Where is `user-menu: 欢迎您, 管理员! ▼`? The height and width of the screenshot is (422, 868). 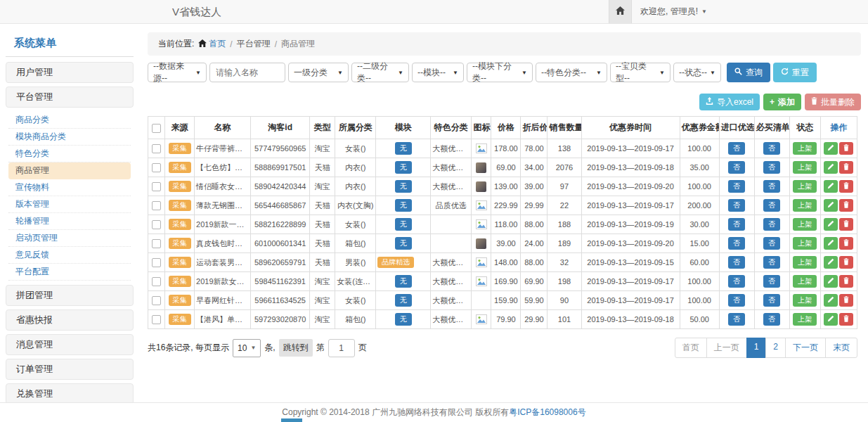
user-menu: 欢迎您, 管理员! ▼ is located at coordinates (673, 11).